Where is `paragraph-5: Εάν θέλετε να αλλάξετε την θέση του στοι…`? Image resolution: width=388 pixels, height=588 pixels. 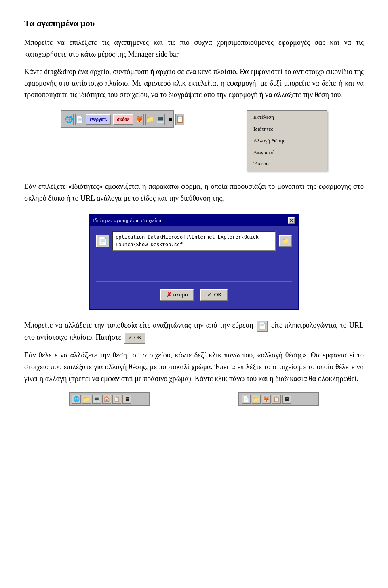 paragraph-5: Εάν θέλετε να αλλάξετε την θέση του στοι… is located at coordinates (194, 367).